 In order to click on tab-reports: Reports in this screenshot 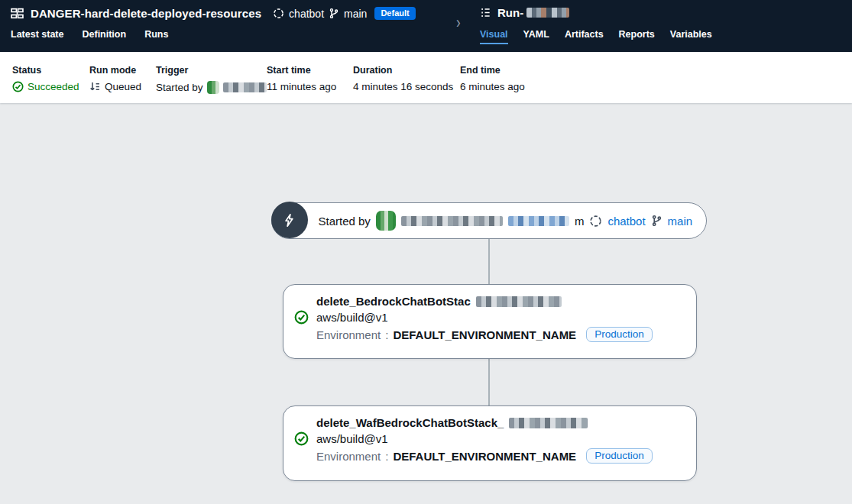, I will do `click(637, 37)`.